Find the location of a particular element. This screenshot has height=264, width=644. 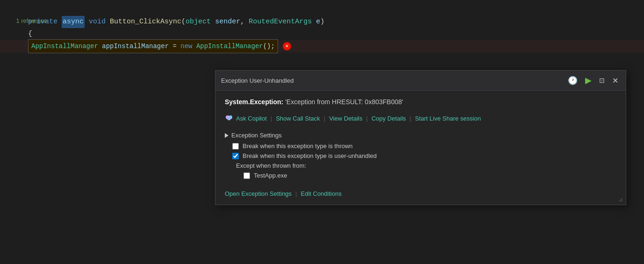

exception-type: System.Exception: is located at coordinates (254, 102).